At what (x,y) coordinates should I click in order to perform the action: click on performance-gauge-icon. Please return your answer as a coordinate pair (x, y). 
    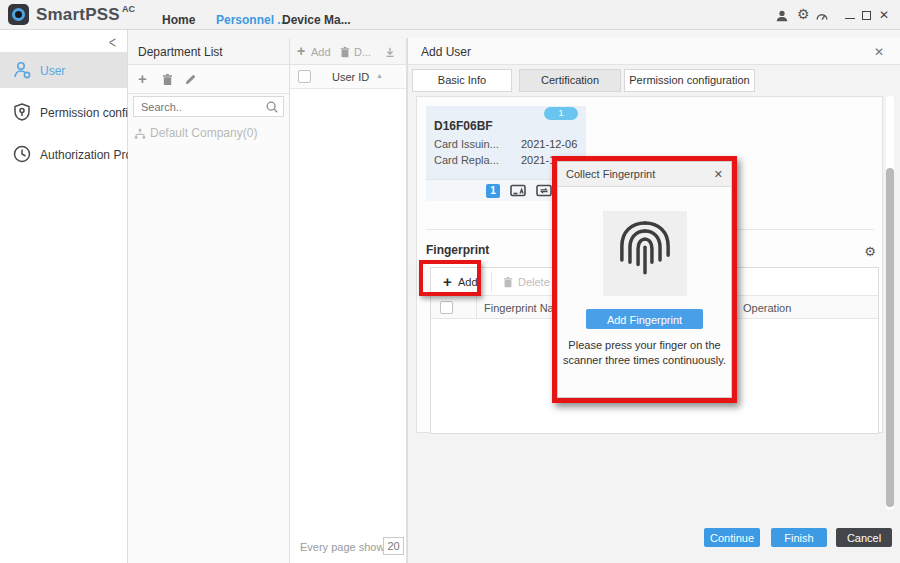
    Looking at the image, I should click on (822, 16).